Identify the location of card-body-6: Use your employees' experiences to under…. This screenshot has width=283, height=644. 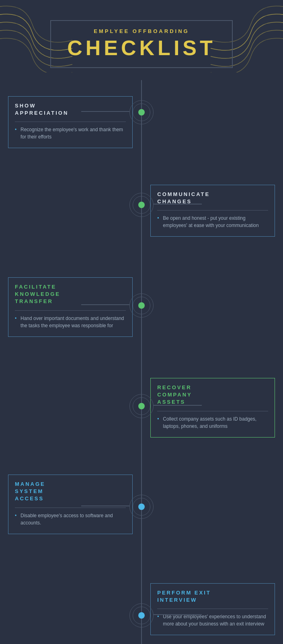
(213, 620).